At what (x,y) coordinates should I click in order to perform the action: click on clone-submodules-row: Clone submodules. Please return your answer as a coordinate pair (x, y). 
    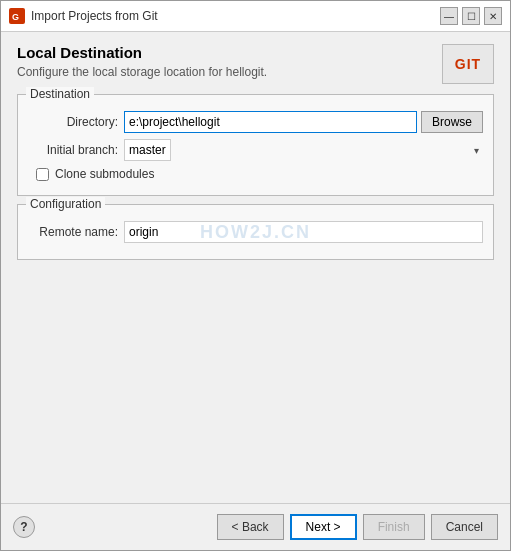
    Looking at the image, I should click on (256, 174).